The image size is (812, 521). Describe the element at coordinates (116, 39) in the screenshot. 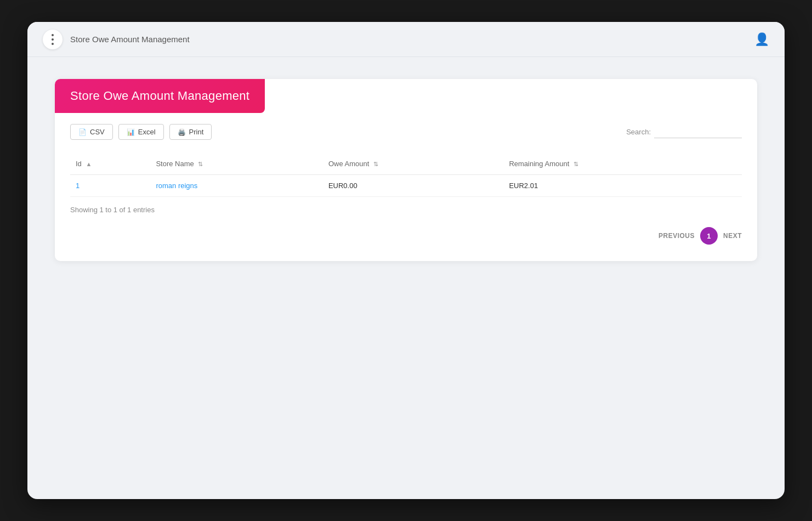

I see `top-bar-left: Store Owe Amount Management` at that location.